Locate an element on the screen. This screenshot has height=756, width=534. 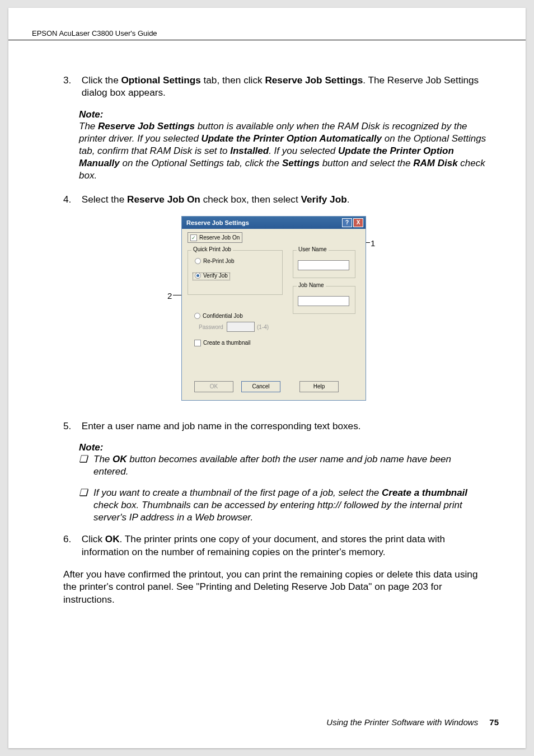
reprint-job-label: Re-Print Job is located at coordinates (219, 261).